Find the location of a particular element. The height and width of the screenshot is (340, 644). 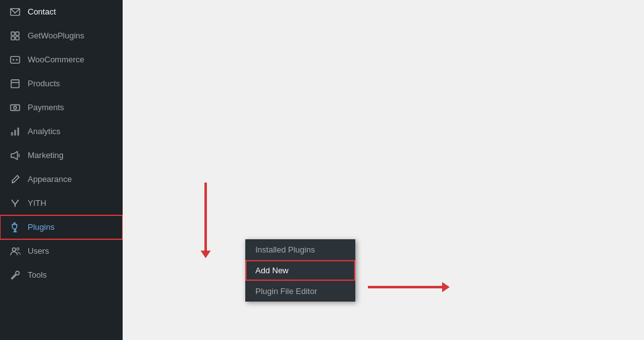

tools-icon is located at coordinates (15, 275).